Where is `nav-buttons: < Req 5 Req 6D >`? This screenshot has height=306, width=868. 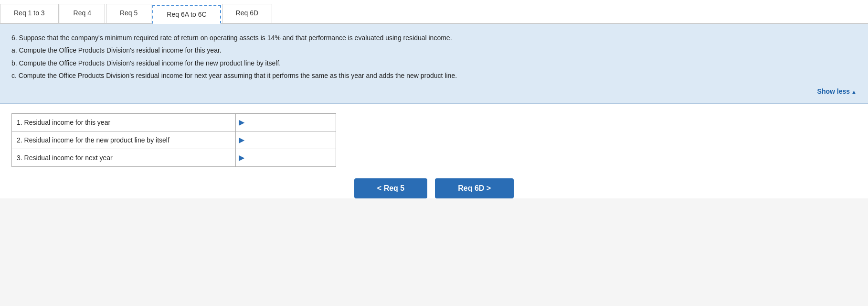
nav-buttons: < Req 5 Req 6D > is located at coordinates (434, 188).